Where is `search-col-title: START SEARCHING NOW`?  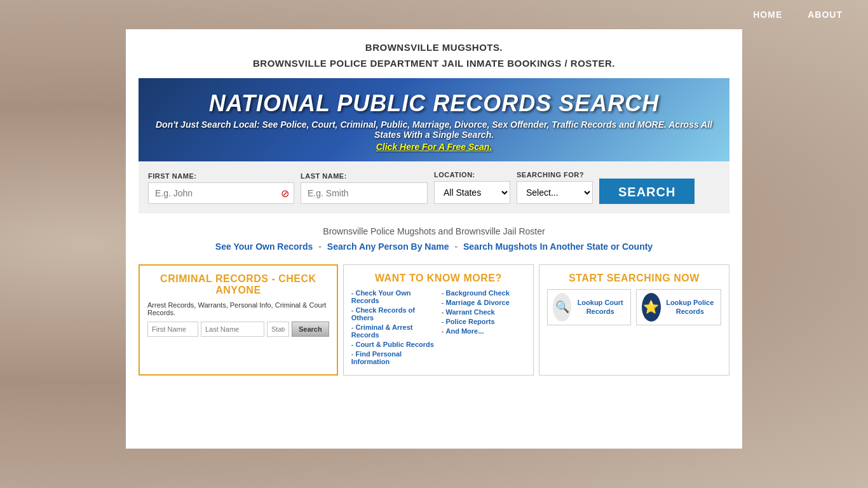
search-col-title: START SEARCHING NOW is located at coordinates (634, 278).